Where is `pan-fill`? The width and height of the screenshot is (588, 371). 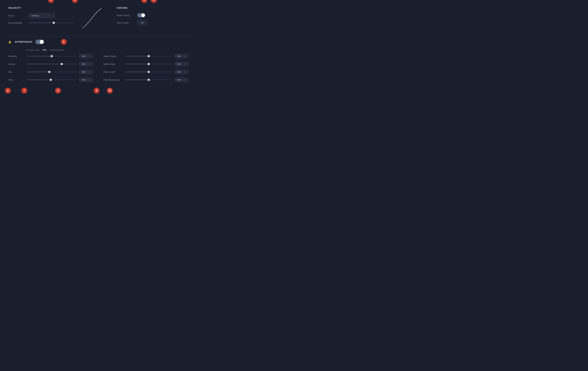
pan-fill is located at coordinates (38, 72).